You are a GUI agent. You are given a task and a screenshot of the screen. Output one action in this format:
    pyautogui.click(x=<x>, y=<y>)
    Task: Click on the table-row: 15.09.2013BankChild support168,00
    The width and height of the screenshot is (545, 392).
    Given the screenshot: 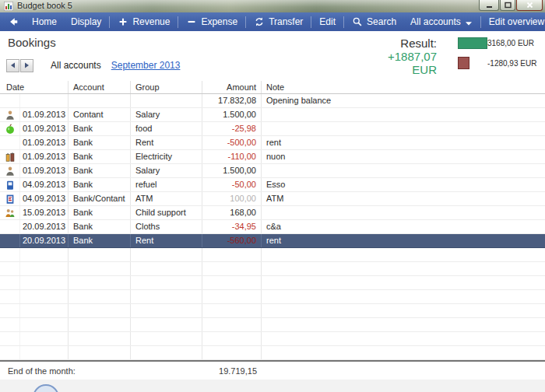 What is the action you would take?
    pyautogui.click(x=272, y=213)
    